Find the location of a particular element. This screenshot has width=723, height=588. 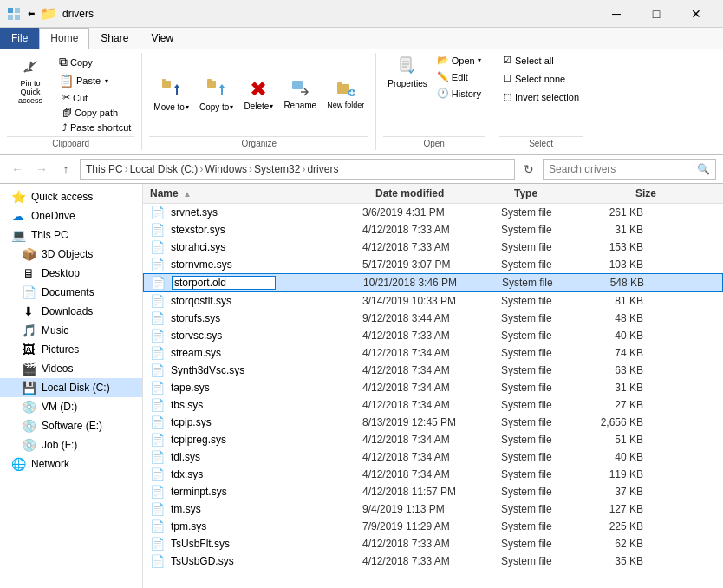

sidebar-item-3d-objects: 📦 3D Objects is located at coordinates (71, 254).